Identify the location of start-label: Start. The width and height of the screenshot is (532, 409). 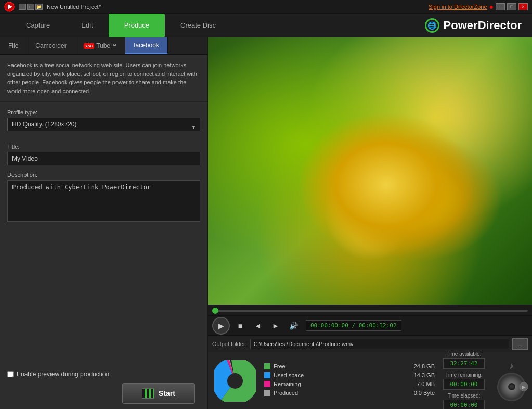
(167, 393).